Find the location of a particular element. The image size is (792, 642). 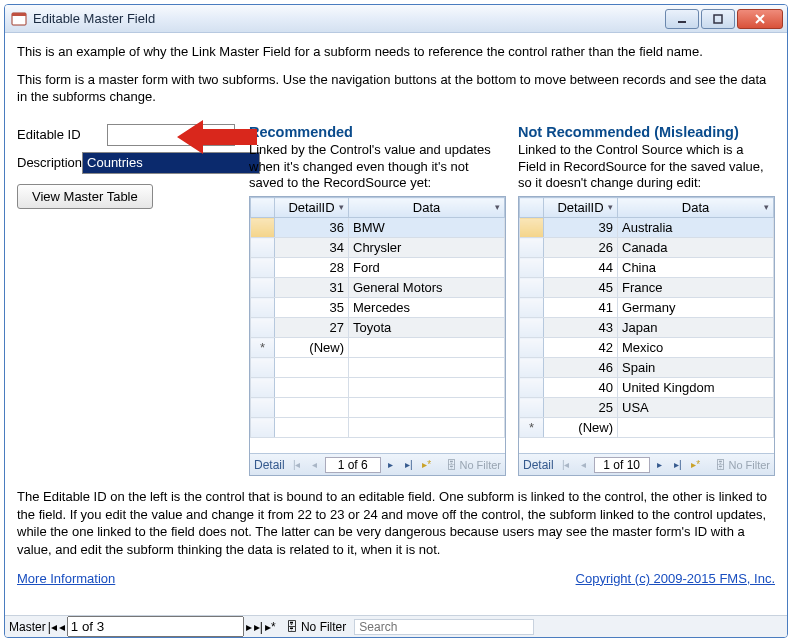

cell-data: Mercedes is located at coordinates (427, 308).